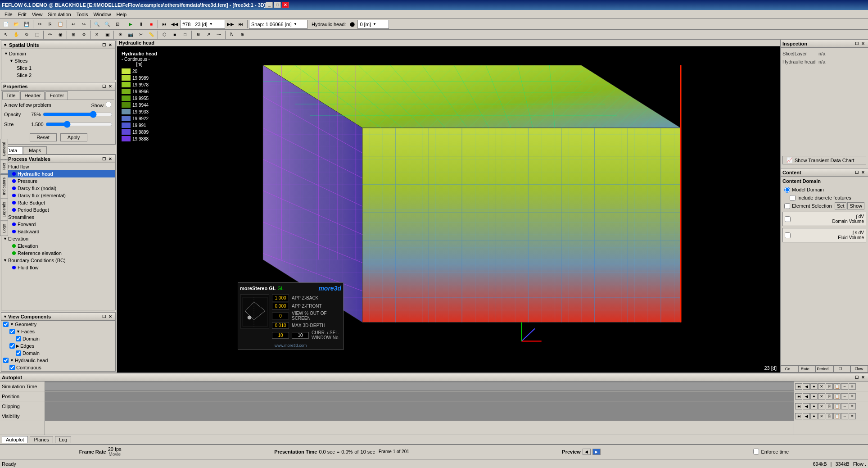 The image size is (868, 468). What do you see at coordinates (4, 149) in the screenshot?
I see `general-tab: General` at bounding box center [4, 149].